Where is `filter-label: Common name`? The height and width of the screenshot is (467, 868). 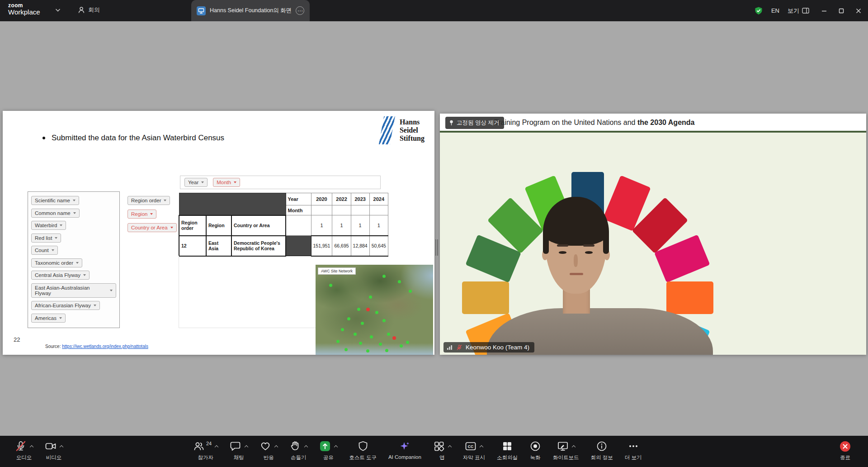
filter-label: Common name is located at coordinates (52, 213).